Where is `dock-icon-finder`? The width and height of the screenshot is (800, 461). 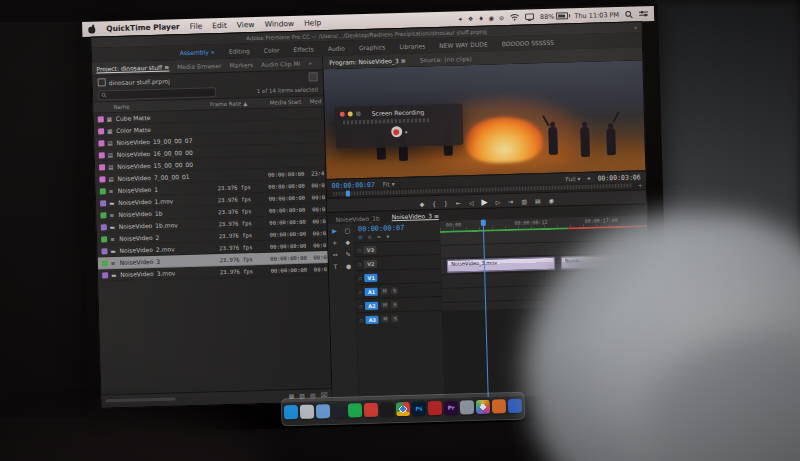
dock-icon-finder is located at coordinates (291, 412).